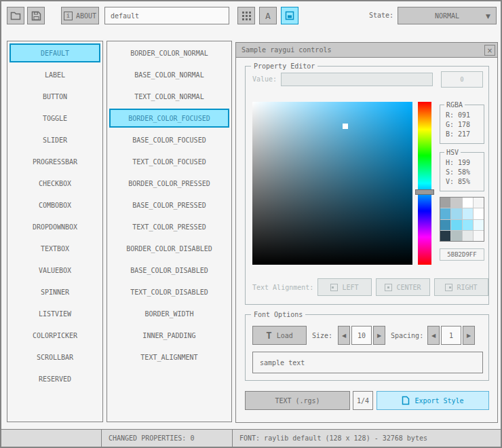 The width and height of the screenshot is (502, 448). Describe the element at coordinates (290, 16) in the screenshot. I see `style-mode-button-active` at that location.